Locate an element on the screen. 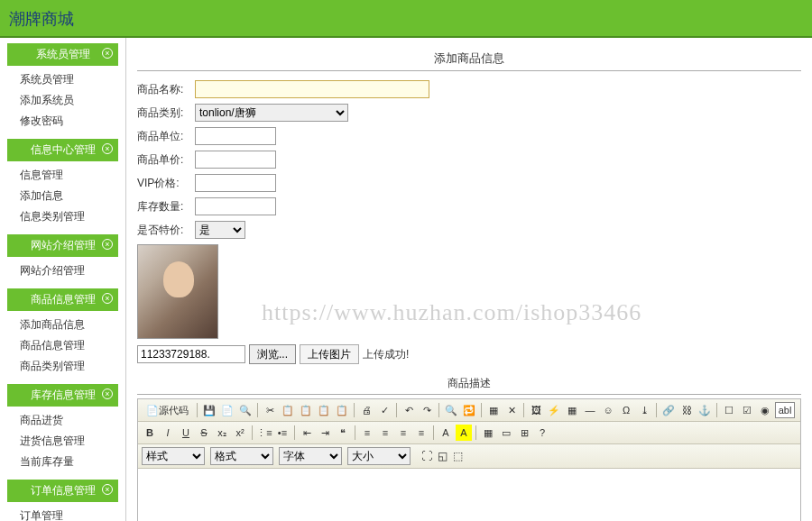  size-select: 大小 is located at coordinates (379, 456).